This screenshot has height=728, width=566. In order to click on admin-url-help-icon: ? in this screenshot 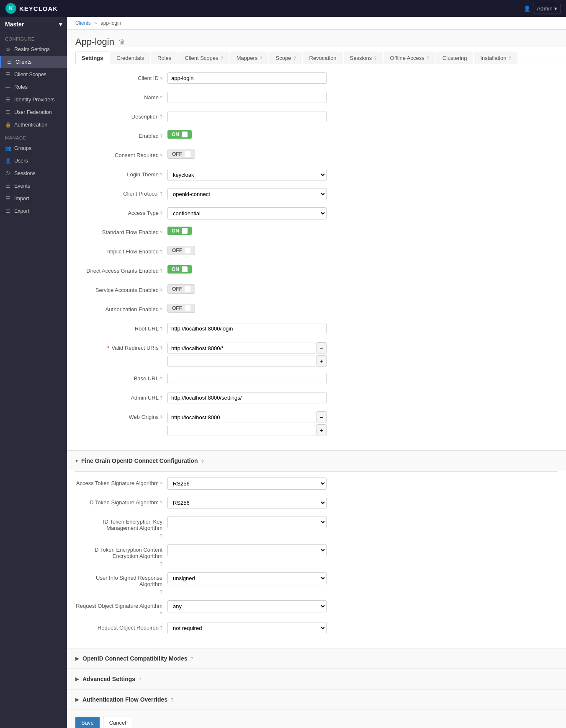, I will do `click(161, 398)`.